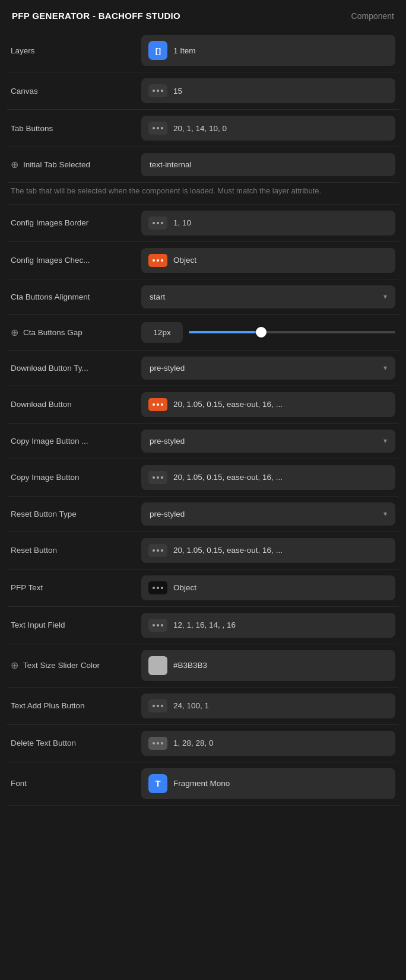  What do you see at coordinates (203, 514) in the screenshot?
I see `row-reset-button-type: Reset Button Type pre-styled ▾` at bounding box center [203, 514].